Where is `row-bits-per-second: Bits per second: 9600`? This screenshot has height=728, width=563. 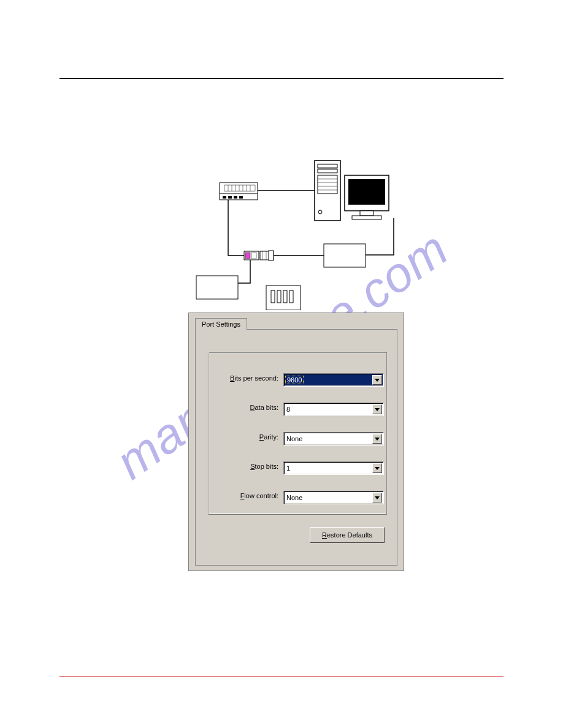
row-bits-per-second: Bits per second: 9600 is located at coordinates (297, 380).